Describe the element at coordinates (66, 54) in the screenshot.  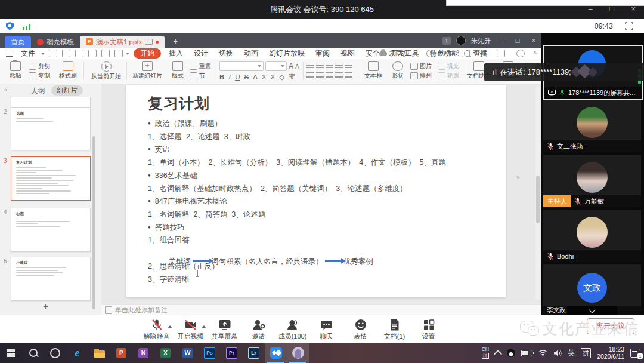
I see `output-icon` at that location.